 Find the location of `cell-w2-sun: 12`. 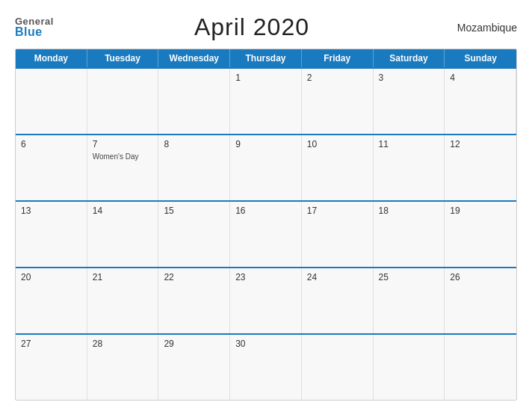

cell-w2-sun: 12 is located at coordinates (480, 167).